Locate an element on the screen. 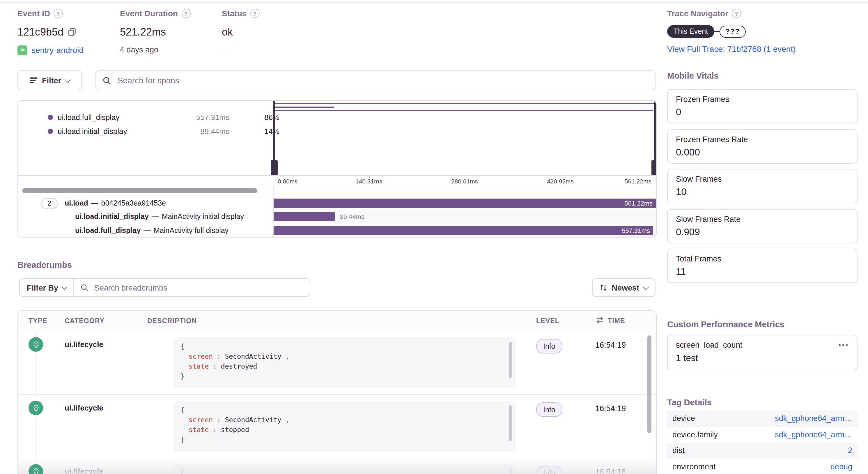  legend-row: ui.load.initial_display 89.44ms 14% is located at coordinates (146, 131).